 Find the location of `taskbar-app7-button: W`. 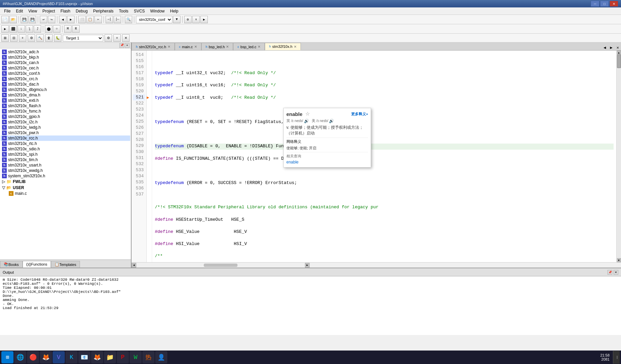

taskbar-app7-button: W is located at coordinates (136, 357).